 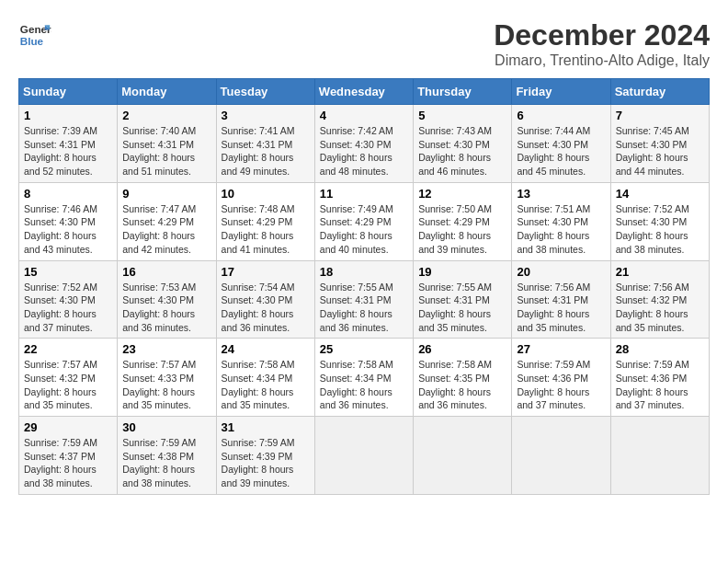 I want to click on day-info: Sunrise: 7:48 AMSunset: 4:29 PMDaylight:…, so click(x=258, y=229).